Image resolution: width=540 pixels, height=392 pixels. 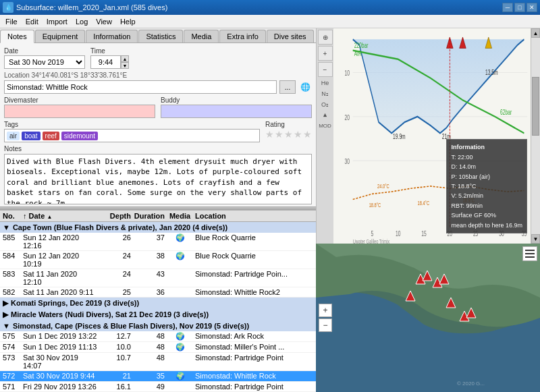 What do you see at coordinates (289, 130) in the screenshot?
I see `rating-group: Rating ★ ★ ★ ★ ★` at bounding box center [289, 130].